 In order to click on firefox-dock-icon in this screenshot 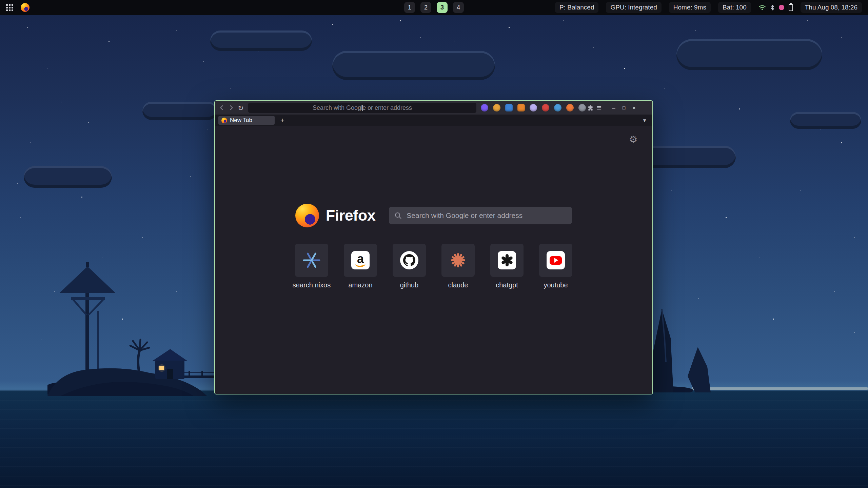, I will do `click(25, 7)`.